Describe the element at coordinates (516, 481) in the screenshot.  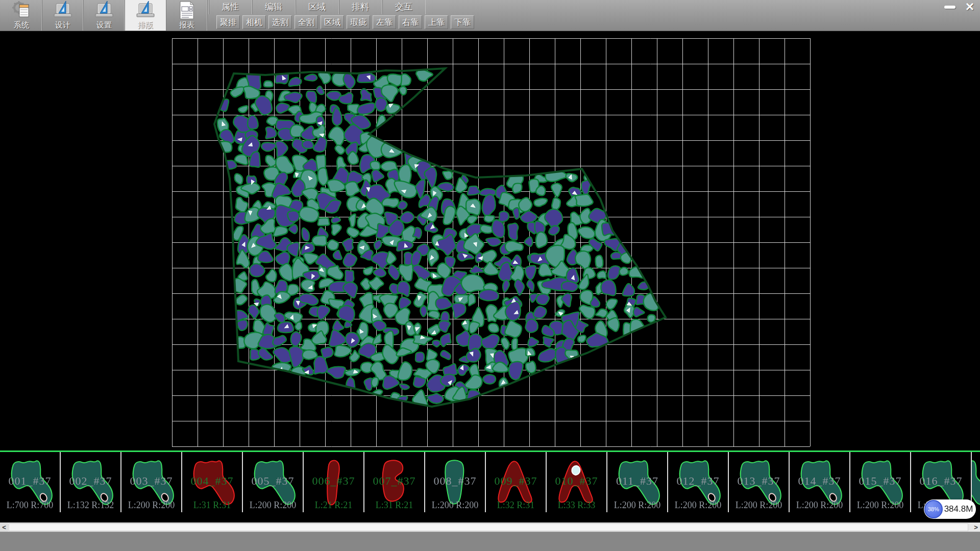
I see `piece-name-label: 009_#37` at that location.